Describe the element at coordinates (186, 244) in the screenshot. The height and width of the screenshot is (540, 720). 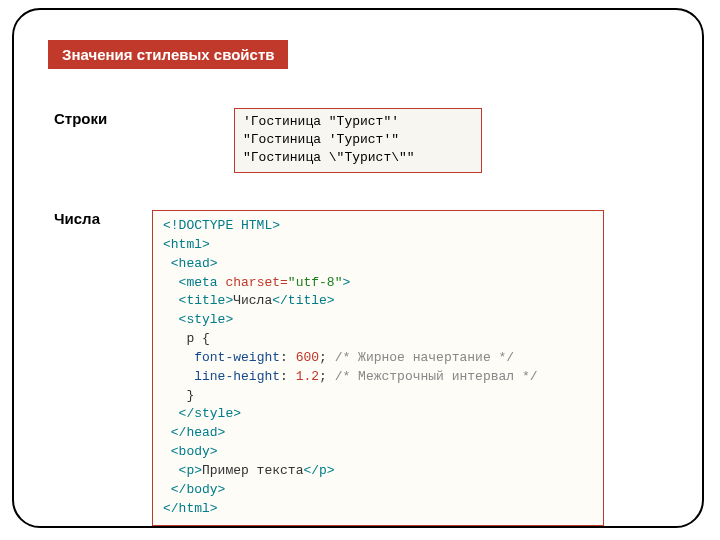
I see `code-token: <html>` at that location.